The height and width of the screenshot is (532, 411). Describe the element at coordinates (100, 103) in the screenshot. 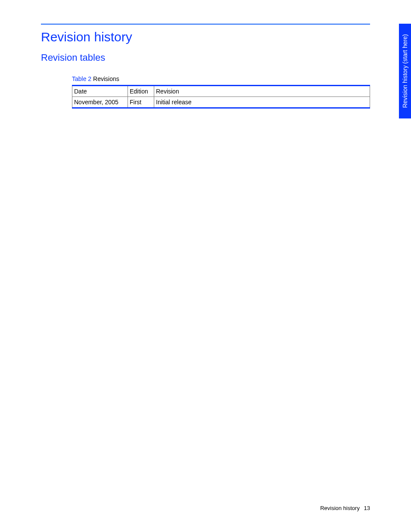

I see `table-cell-date: November, 2005` at that location.